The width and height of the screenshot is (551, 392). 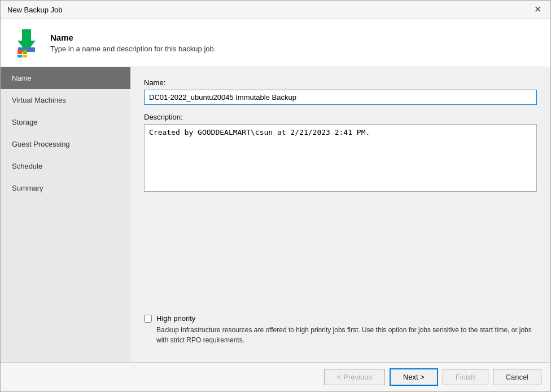 What do you see at coordinates (176, 318) in the screenshot?
I see `high-priority-label: High priority` at bounding box center [176, 318].